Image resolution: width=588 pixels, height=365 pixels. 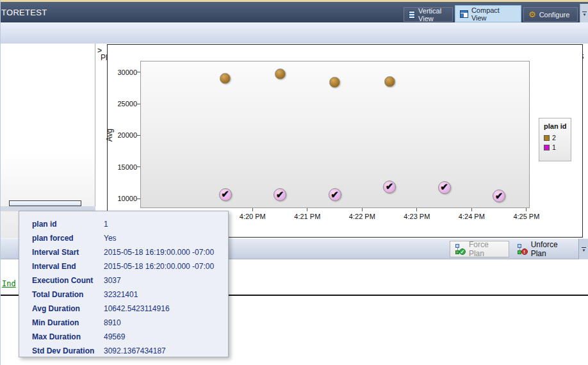 I want to click on tooltip-row-value: Yes, so click(x=166, y=238).